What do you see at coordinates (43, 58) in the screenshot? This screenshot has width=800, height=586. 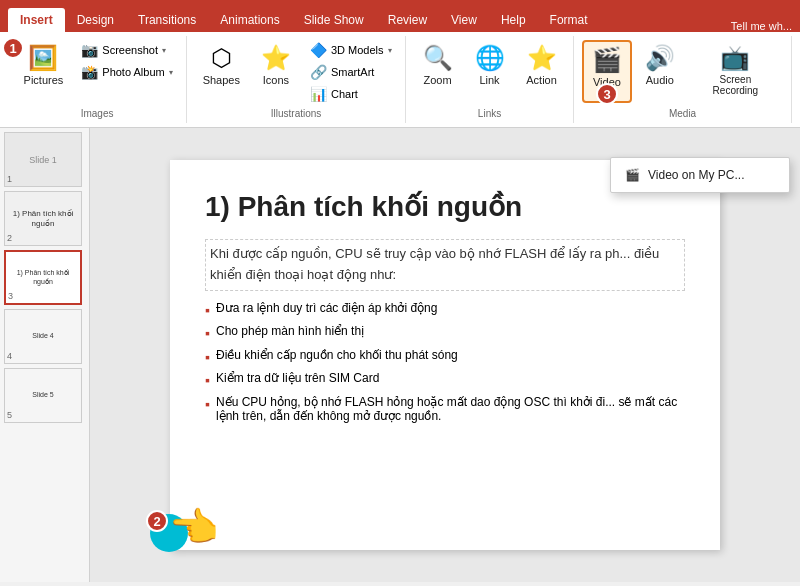 I see `pictures-icon: 🖼️` at bounding box center [43, 58].